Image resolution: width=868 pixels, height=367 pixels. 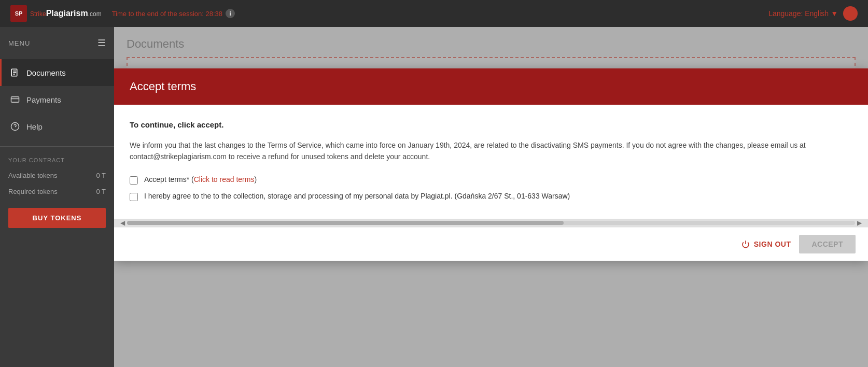 What do you see at coordinates (799, 13) in the screenshot?
I see `language-label: Language: English` at bounding box center [799, 13].